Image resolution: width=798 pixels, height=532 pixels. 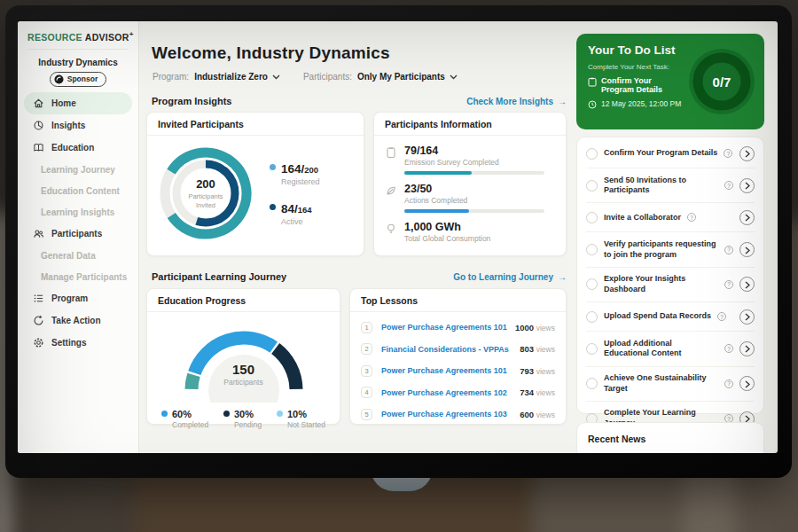 What do you see at coordinates (78, 126) in the screenshot?
I see `sidebar-item-insights: Insights` at bounding box center [78, 126].